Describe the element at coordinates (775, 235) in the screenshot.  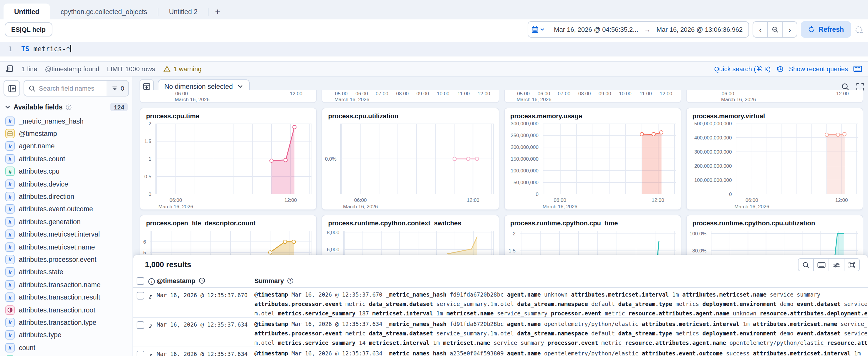
I see `chart-panel-process-runtime-cpython-cpu-utilization: process.runtime.cpython.cpu.utilization1…` at that location.